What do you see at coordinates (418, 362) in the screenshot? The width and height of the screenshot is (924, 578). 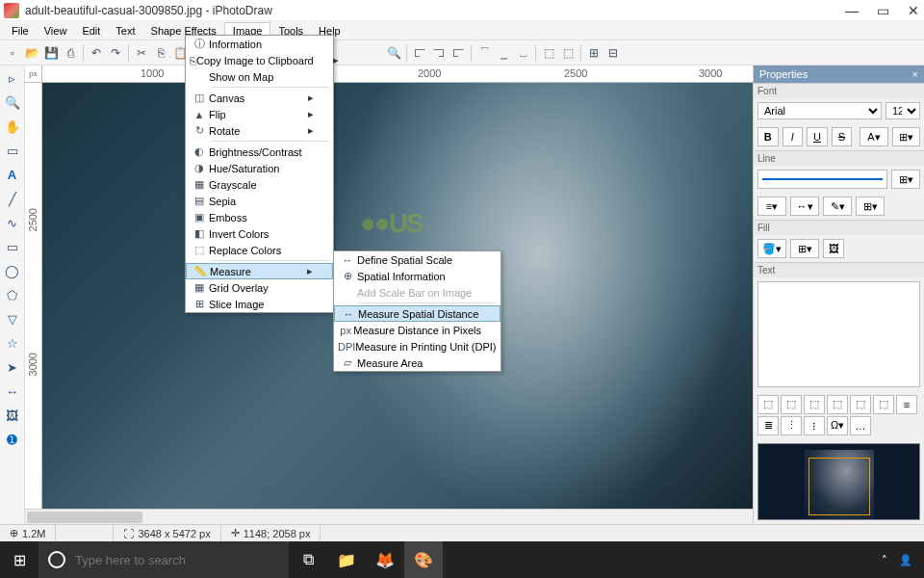 I see `menu-item-measure-area: ▱Measure Area` at bounding box center [418, 362].